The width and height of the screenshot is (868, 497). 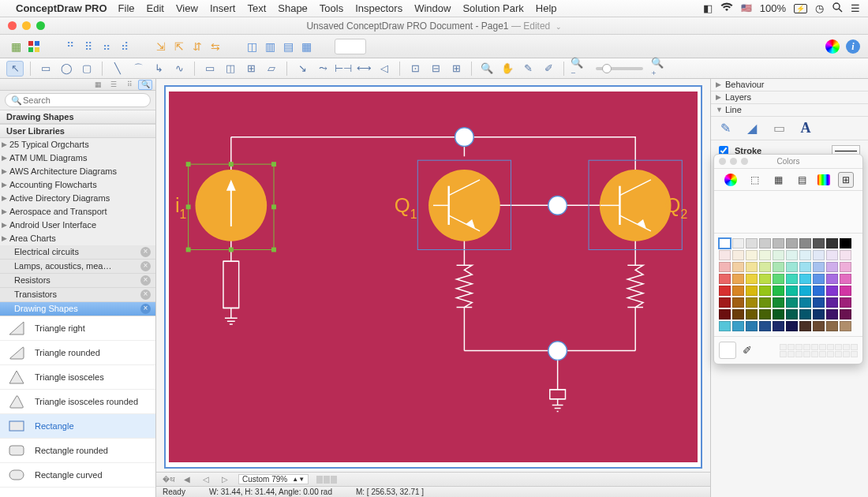 What do you see at coordinates (77, 451) in the screenshot?
I see `shape-item: Rectangle rounded` at bounding box center [77, 451].